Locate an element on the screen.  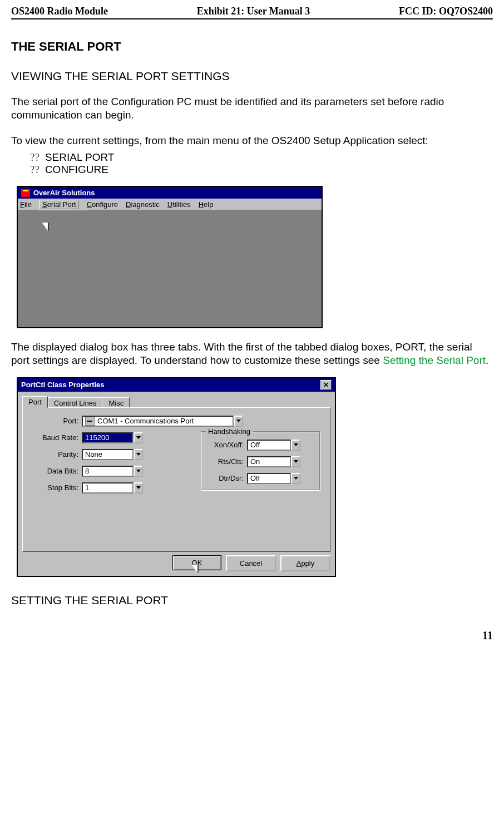
combo-port: COM1 - Communications Port is located at coordinates (162, 421).